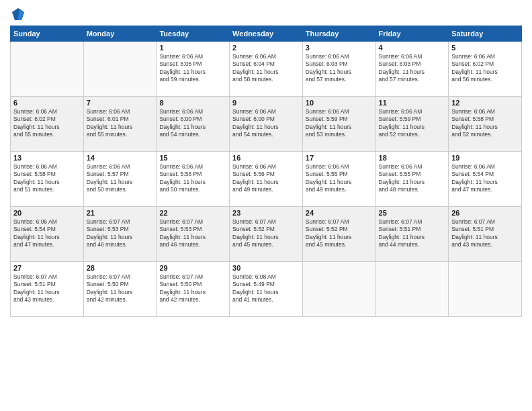 The image size is (532, 411). What do you see at coordinates (339, 213) in the screenshot?
I see `day-number: 24` at bounding box center [339, 213].